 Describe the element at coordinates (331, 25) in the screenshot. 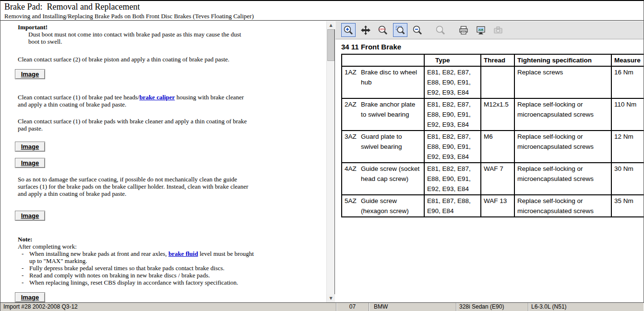

I see `scroll-up-button: ▲` at that location.